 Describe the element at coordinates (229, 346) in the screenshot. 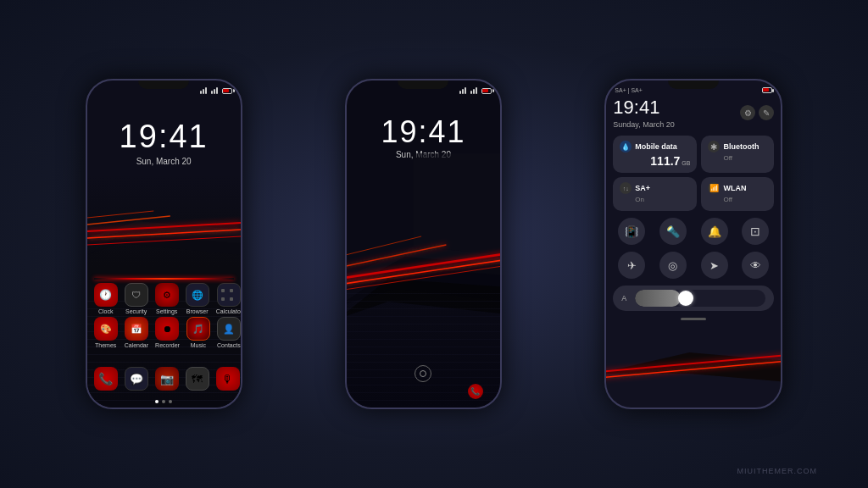

I see `app-contacts-label: Contacts` at that location.